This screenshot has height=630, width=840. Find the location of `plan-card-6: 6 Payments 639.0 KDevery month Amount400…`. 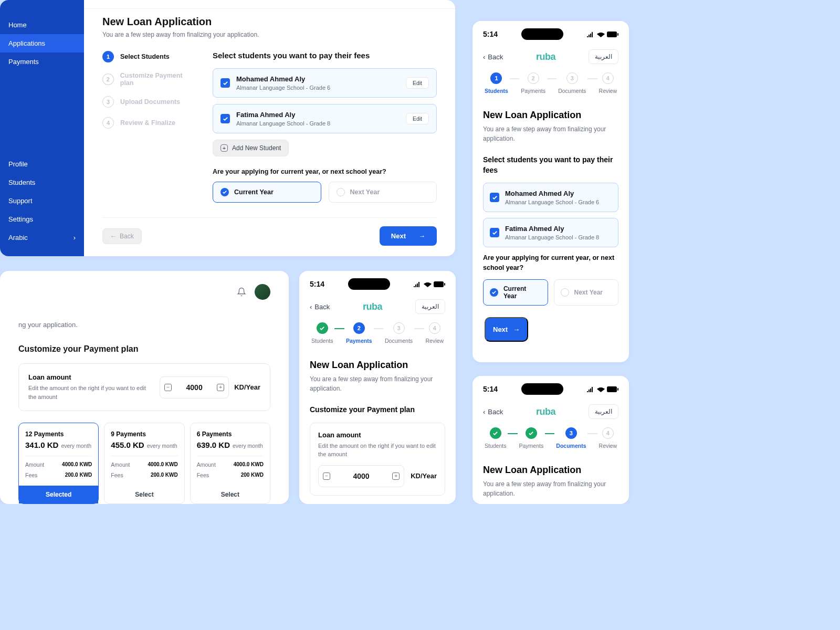

plan-card-6: 6 Payments 639.0 KDevery month Amount400… is located at coordinates (230, 463).